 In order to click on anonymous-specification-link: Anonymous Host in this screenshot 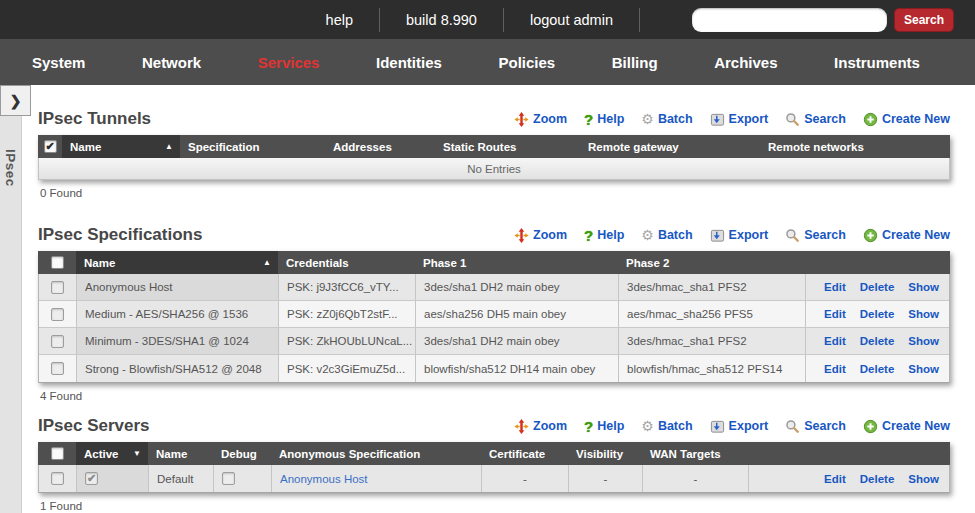, I will do `click(324, 479)`.